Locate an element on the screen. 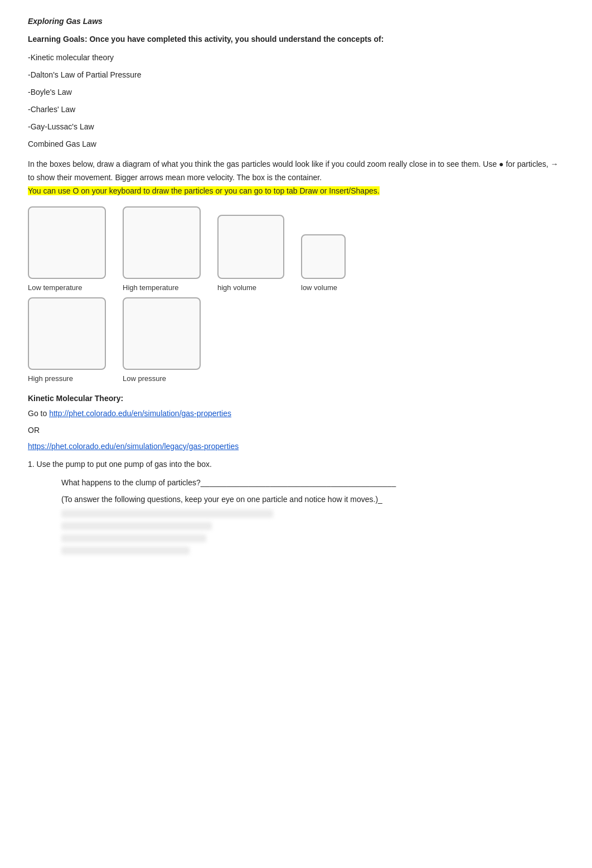 The height and width of the screenshot is (868, 592). question2: (To answer the following questions, keep… is located at coordinates (313, 499).